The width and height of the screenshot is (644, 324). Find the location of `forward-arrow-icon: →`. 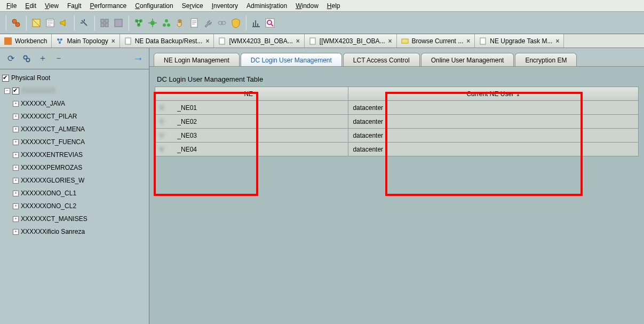

forward-arrow-icon: → is located at coordinates (138, 59).